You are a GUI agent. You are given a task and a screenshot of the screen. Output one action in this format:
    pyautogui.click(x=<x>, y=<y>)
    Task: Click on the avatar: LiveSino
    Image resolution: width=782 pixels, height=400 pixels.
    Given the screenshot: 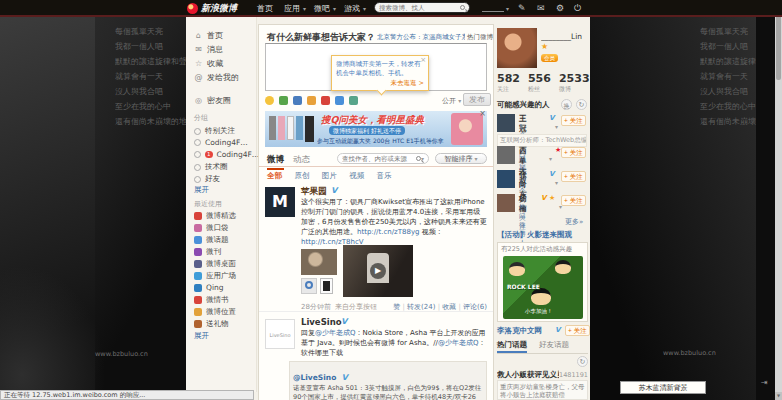 What is the action you would take?
    pyautogui.click(x=280, y=334)
    